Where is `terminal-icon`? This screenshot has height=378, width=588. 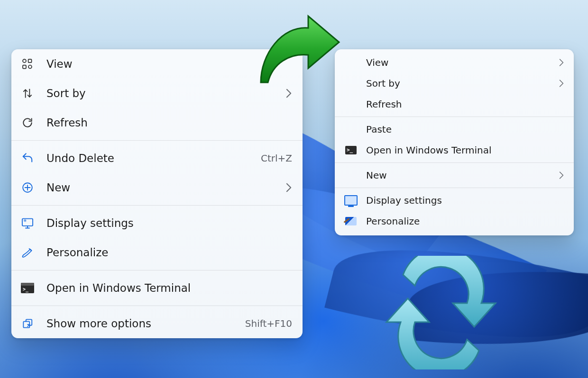 terminal-icon is located at coordinates (351, 150).